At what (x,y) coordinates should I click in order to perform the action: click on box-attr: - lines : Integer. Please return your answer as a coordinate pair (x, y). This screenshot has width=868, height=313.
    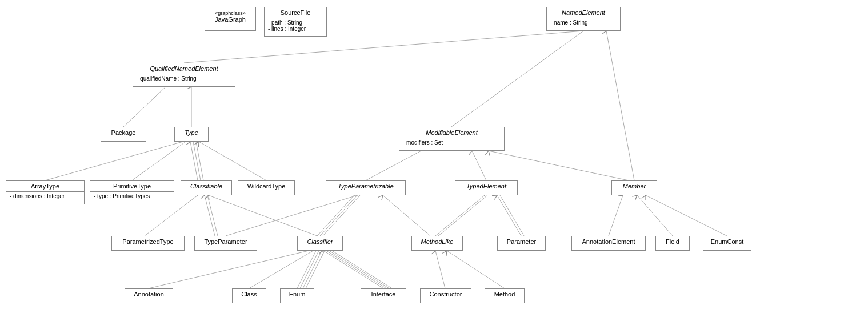
    Looking at the image, I should click on (295, 29).